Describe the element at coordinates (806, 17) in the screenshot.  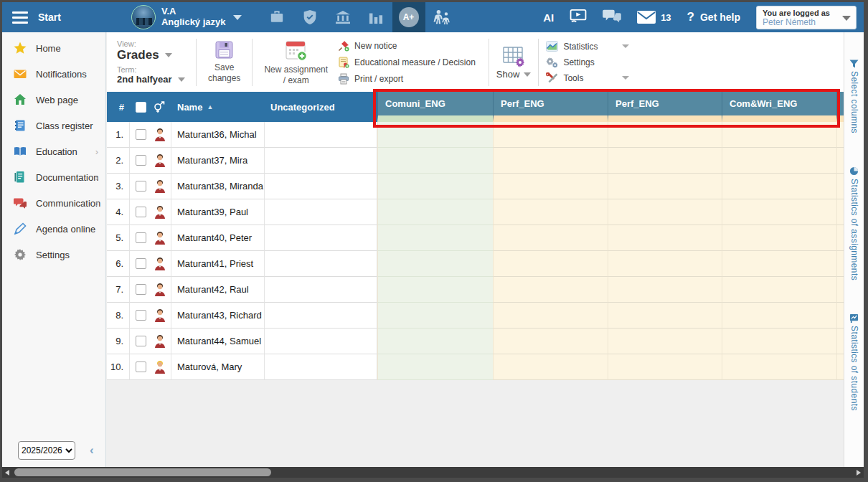
I see `logged-in-user-menu: You are logged as Peter Németh` at that location.